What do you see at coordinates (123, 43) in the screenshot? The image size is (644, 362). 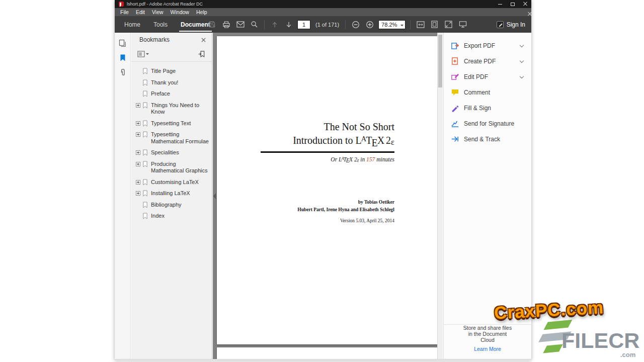 I see `page-thumbnails-button` at bounding box center [123, 43].